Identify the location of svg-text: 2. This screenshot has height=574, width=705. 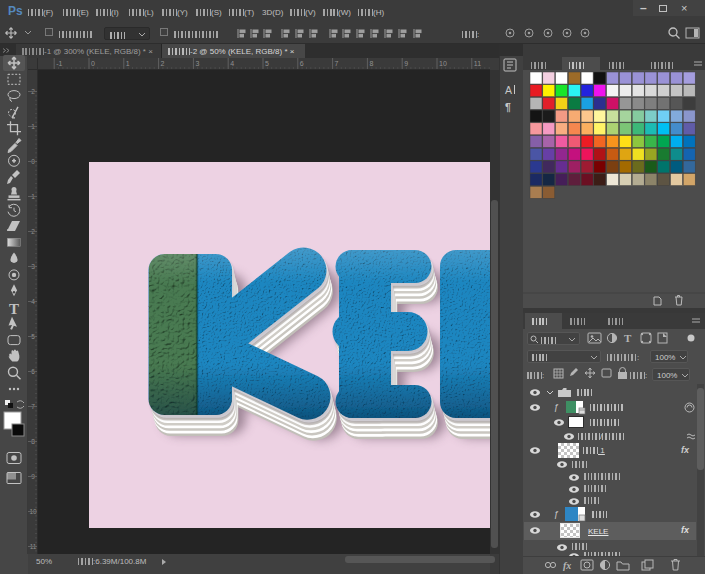
(163, 64).